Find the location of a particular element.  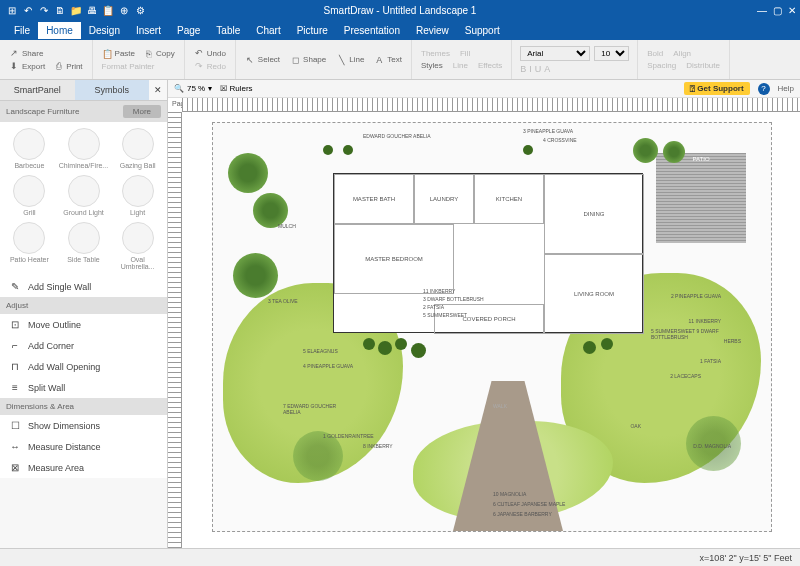

bold-icon: B is located at coordinates (523, 69).